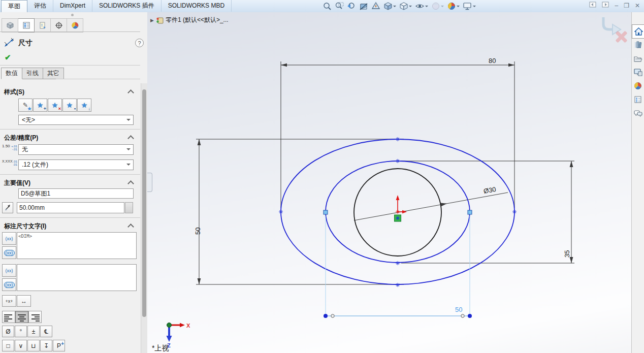 Image resolution: width=644 pixels, height=353 pixels. What do you see at coordinates (72, 15) in the screenshot?
I see `panel-pin-dot` at bounding box center [72, 15].